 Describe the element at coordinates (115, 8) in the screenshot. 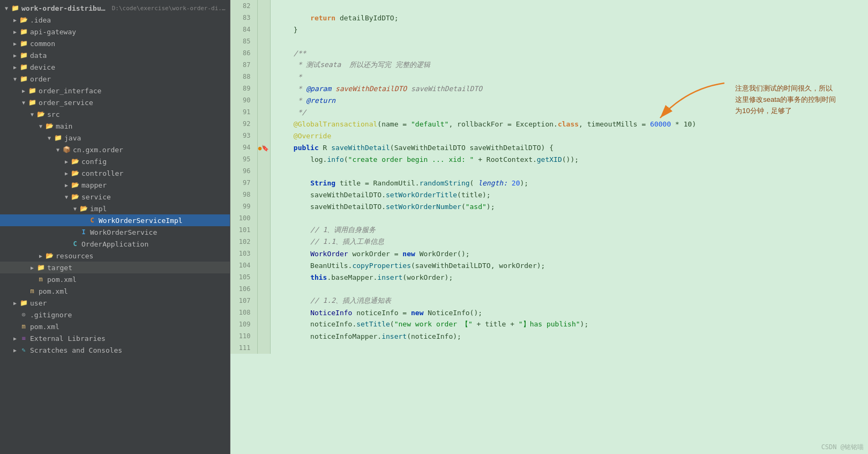

I see `tree-root: ▼ 📁 work-order-distribute D:\code\exerci…` at that location.